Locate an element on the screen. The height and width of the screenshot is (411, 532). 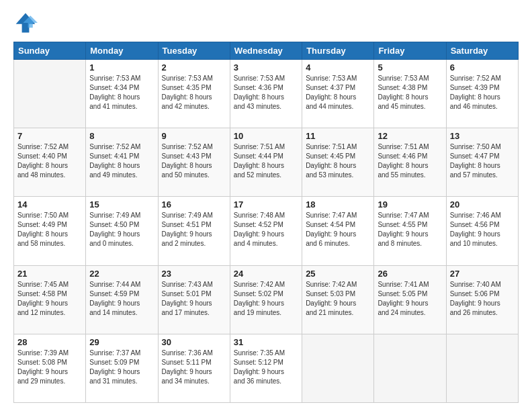
day-info: Sunrise: 7:41 AM Sunset: 5:05 PM Dayligh… is located at coordinates (410, 299).